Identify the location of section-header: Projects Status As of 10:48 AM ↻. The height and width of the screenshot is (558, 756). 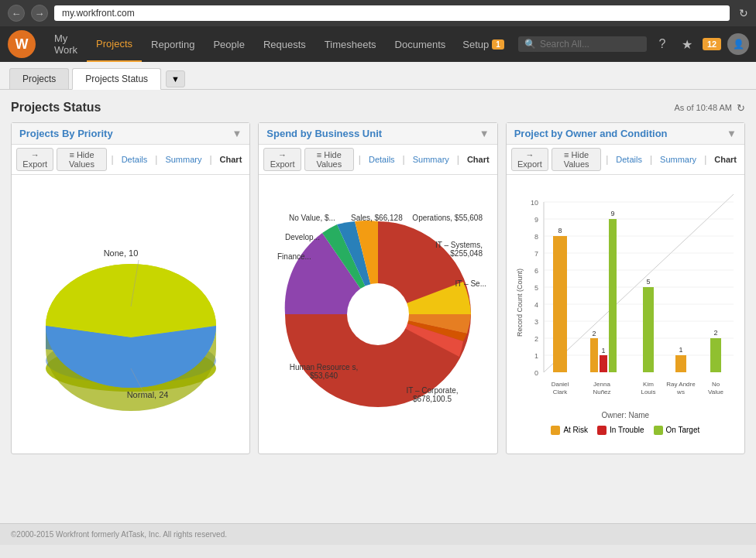
(378, 108).